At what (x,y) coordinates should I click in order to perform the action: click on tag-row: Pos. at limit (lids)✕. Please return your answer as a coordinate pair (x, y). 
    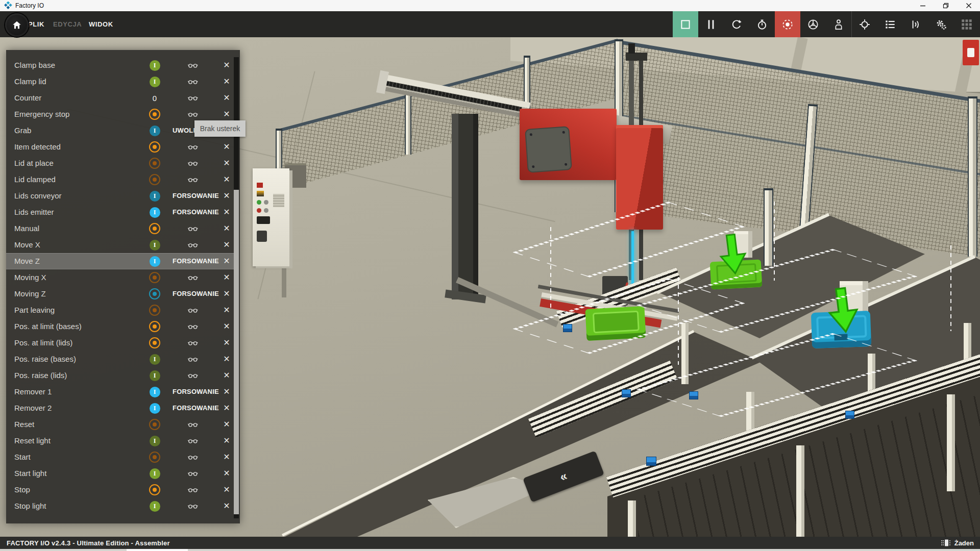
    Looking at the image, I should click on (120, 343).